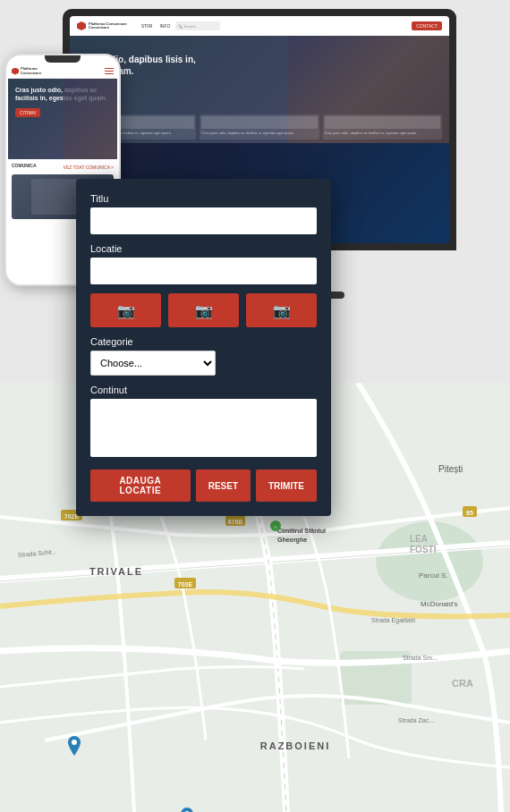 The width and height of the screenshot is (510, 812). I want to click on category-label: Categorie, so click(204, 342).